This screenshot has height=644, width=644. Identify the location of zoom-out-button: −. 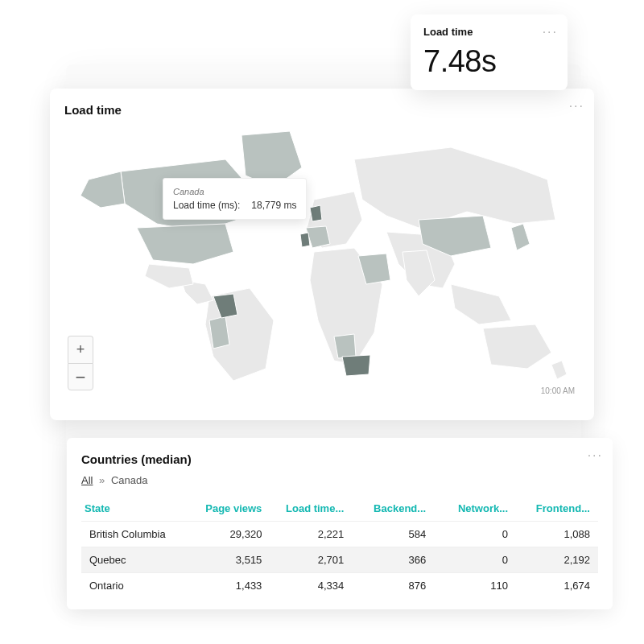
(80, 377).